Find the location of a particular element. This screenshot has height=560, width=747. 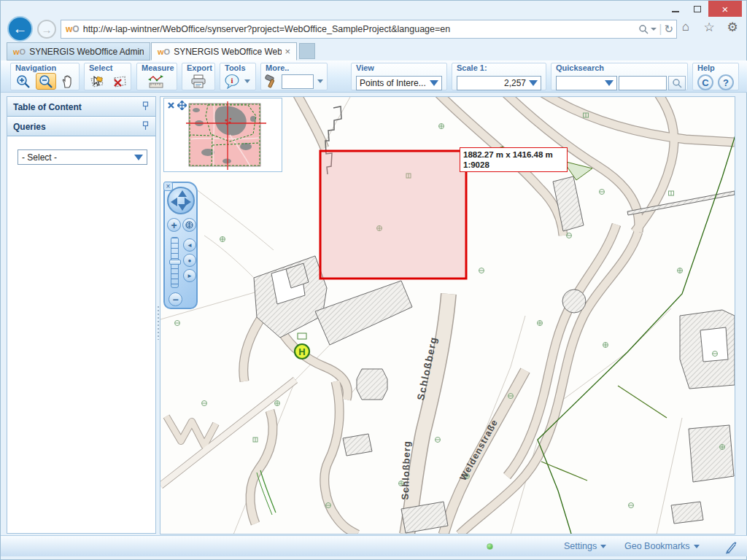

overview-move-icon is located at coordinates (182, 105).